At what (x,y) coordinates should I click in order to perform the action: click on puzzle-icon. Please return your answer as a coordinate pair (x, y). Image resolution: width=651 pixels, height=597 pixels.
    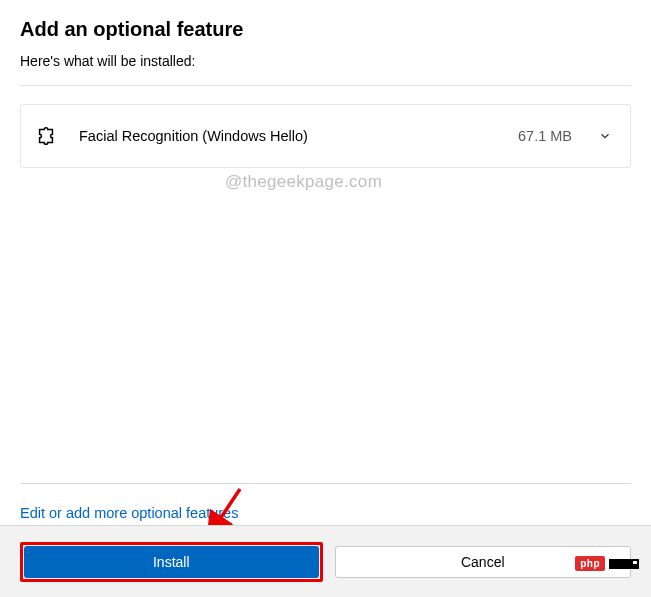
    Looking at the image, I should click on (46, 136).